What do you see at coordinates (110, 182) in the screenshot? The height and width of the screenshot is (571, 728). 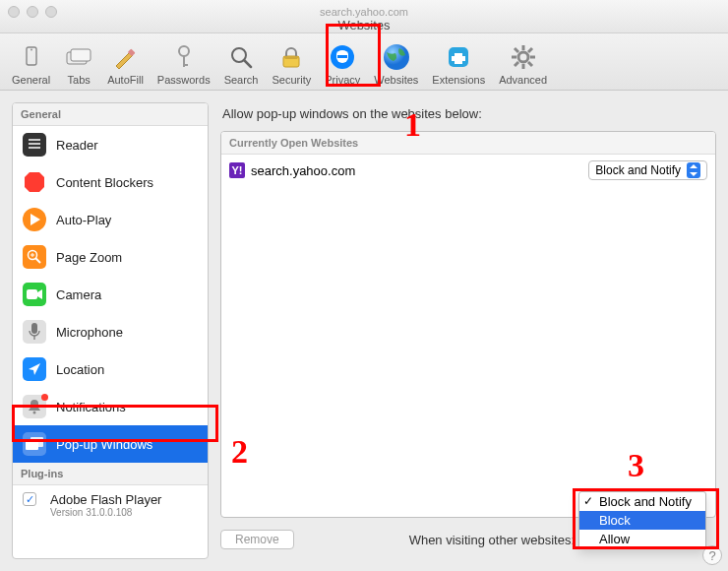 I see `sidebar-item-content-blockers: Content Blockers` at bounding box center [110, 182].